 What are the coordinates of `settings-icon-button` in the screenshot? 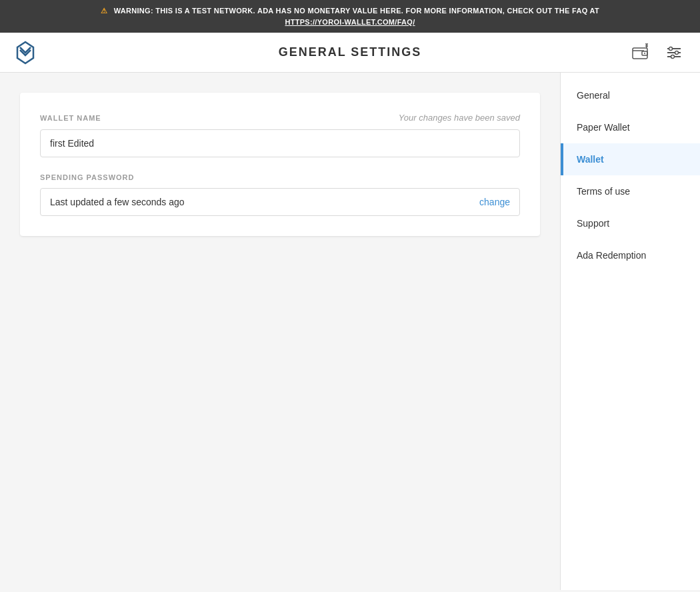 It's located at (674, 53).